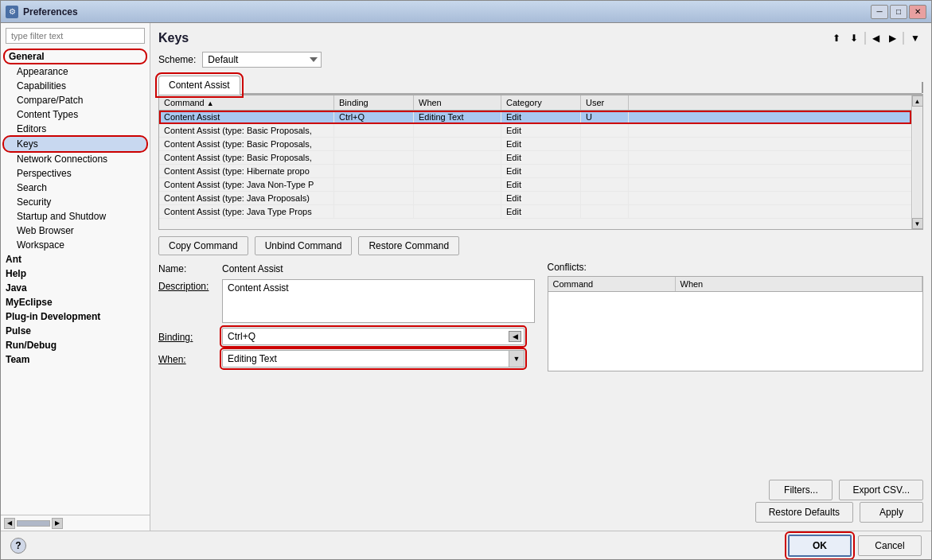 The width and height of the screenshot is (932, 560). I want to click on close-button: ✕, so click(918, 12).